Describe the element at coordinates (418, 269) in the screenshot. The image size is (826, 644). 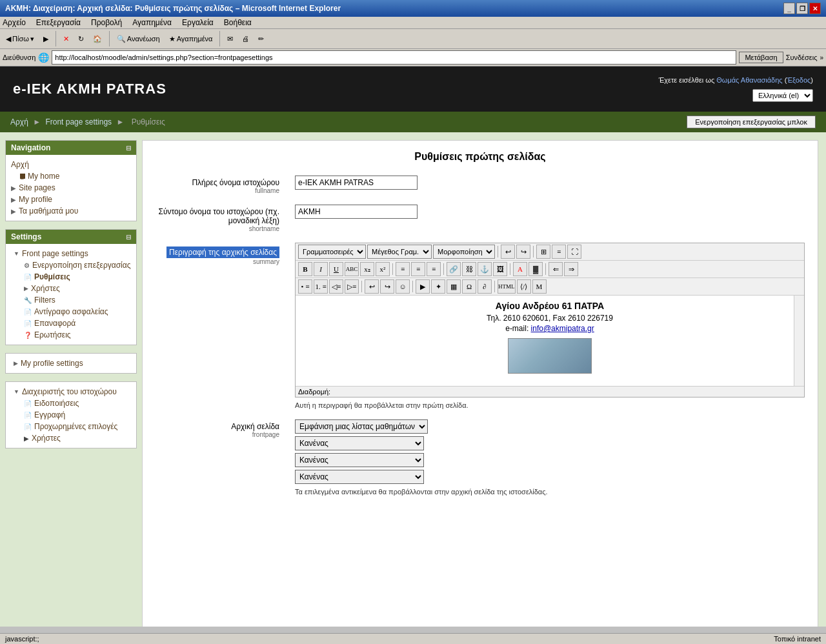
I see `align-center-btn: ≡` at that location.